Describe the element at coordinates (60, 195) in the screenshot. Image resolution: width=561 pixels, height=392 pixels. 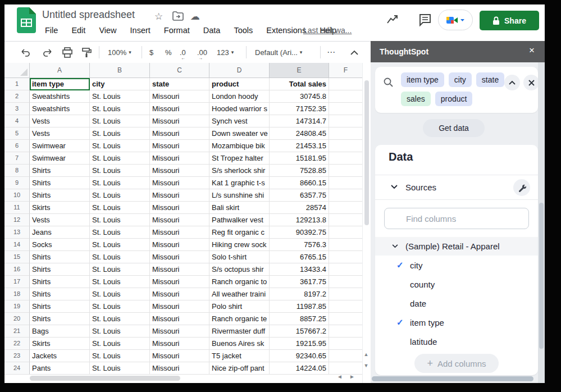
I see `cell-a10: Shirts` at that location.